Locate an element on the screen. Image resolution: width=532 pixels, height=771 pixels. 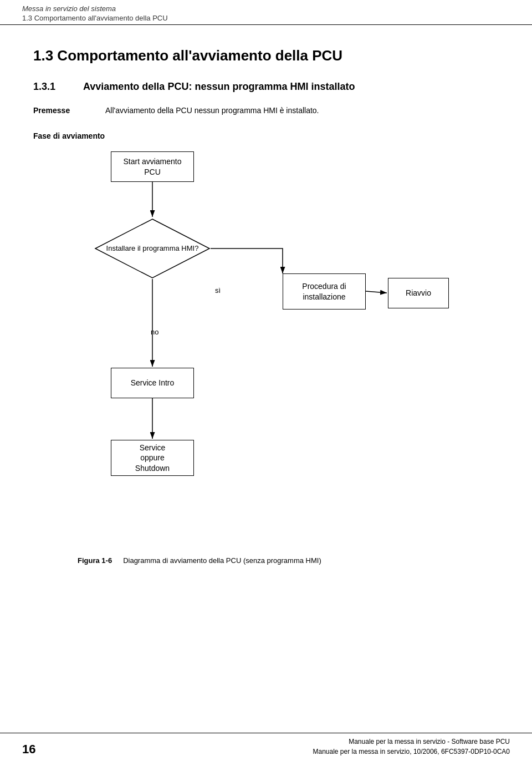
footer-line2: Manuale per la messa in servizio, 10/200… is located at coordinates (411, 752).